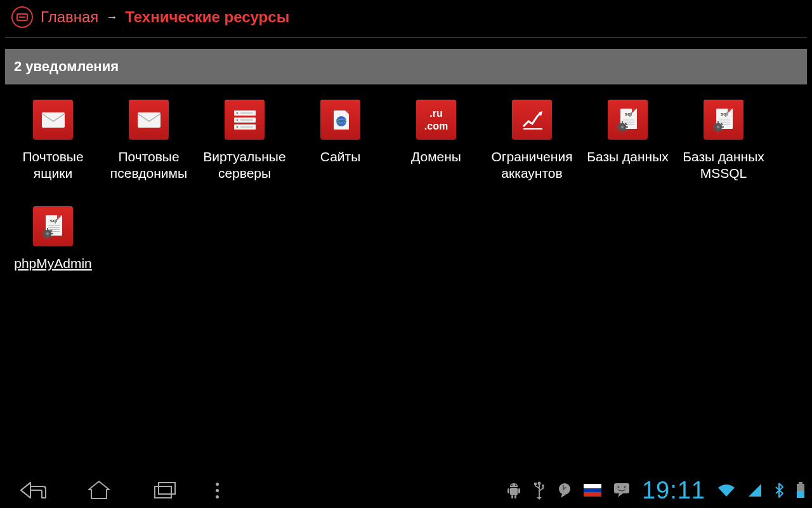 The height and width of the screenshot is (508, 812). Describe the element at coordinates (532, 140) in the screenshot. I see `tile-account-limits: Ограничения аккаунтов` at that location.